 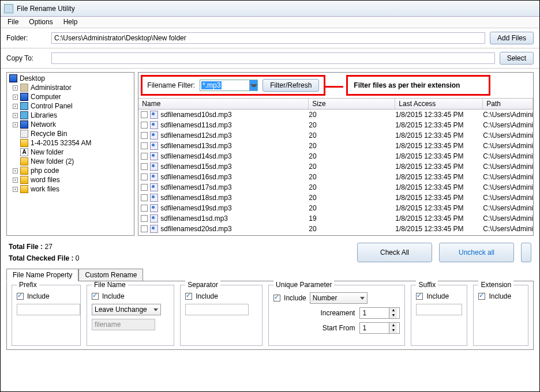 What do you see at coordinates (70, 154) in the screenshot?
I see `folder-tree: Desktop +Administrator+Computer+Control …` at bounding box center [70, 154].